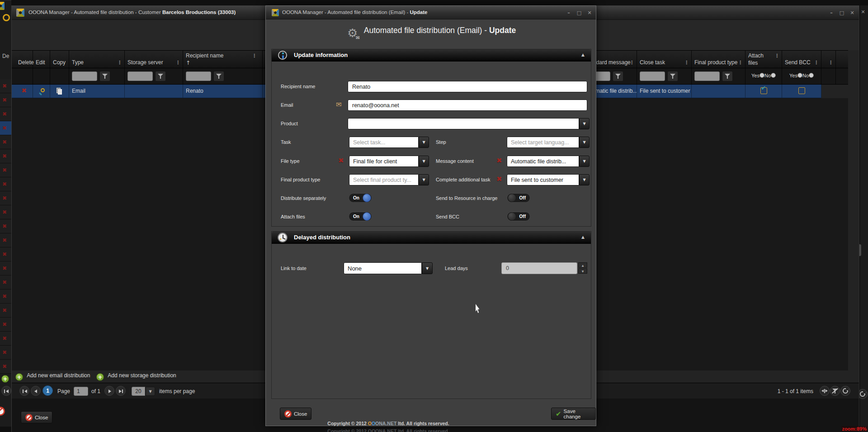  What do you see at coordinates (463, 124) in the screenshot?
I see `product-combo` at bounding box center [463, 124].